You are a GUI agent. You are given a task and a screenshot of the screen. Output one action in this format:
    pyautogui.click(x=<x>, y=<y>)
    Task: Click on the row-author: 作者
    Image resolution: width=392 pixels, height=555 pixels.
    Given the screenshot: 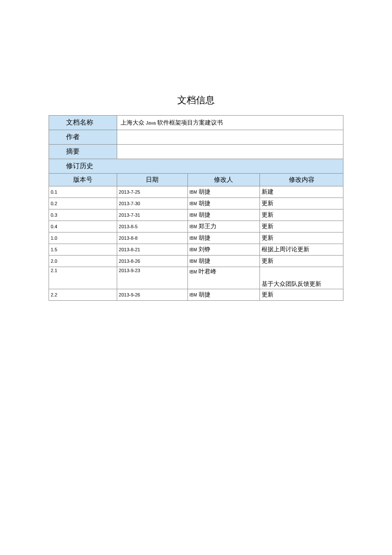 What is the action you would take?
    pyautogui.click(x=196, y=137)
    